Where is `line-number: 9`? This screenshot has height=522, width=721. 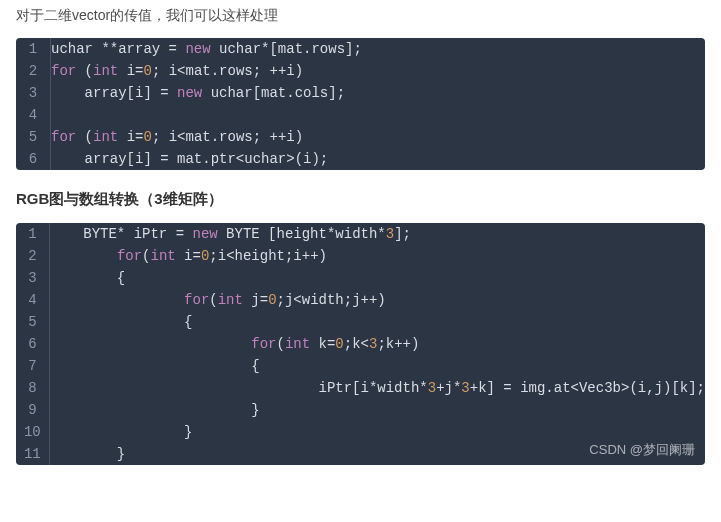
line-number: 9 is located at coordinates (32, 410).